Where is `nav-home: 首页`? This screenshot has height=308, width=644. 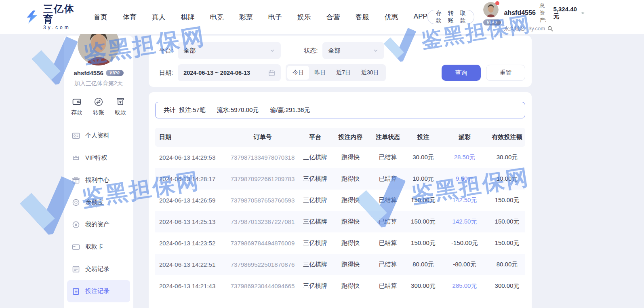
nav-home: 首页 is located at coordinates (101, 17).